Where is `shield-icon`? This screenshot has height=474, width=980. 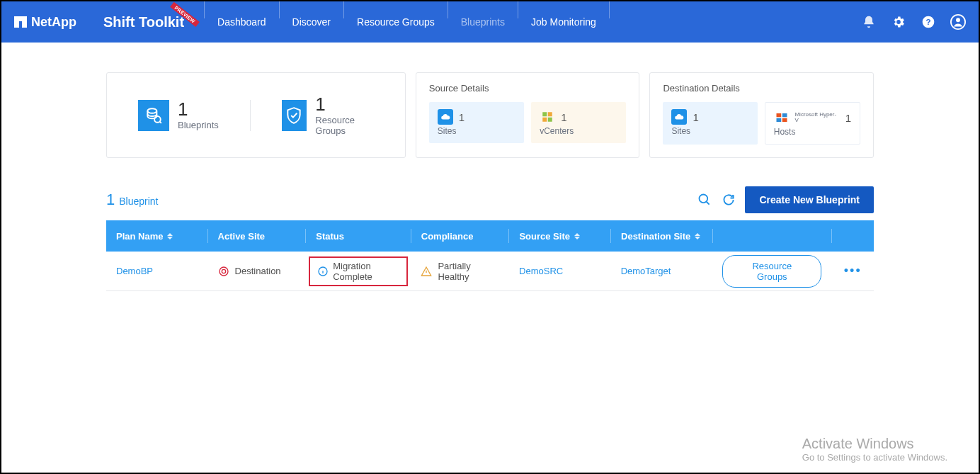 shield-icon is located at coordinates (295, 115).